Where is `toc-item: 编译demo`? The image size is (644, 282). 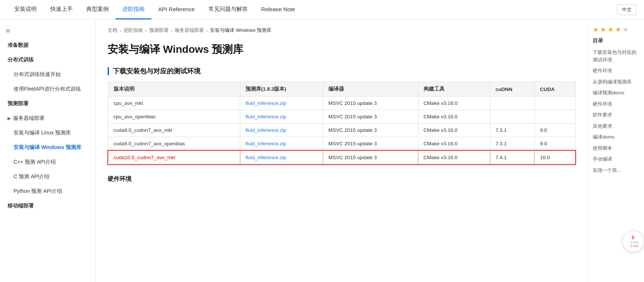 toc-item: 编译demo is located at coordinates (616, 137).